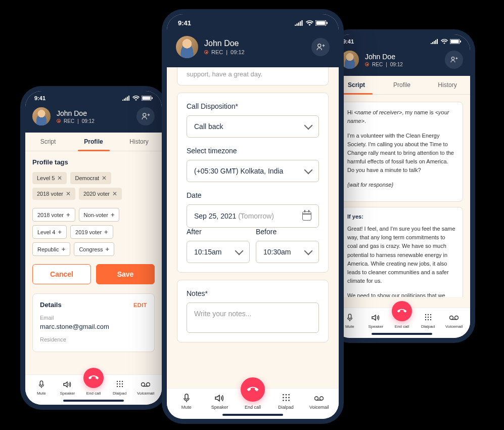  What do you see at coordinates (428, 318) in the screenshot?
I see `dialpad-icon` at bounding box center [428, 318].